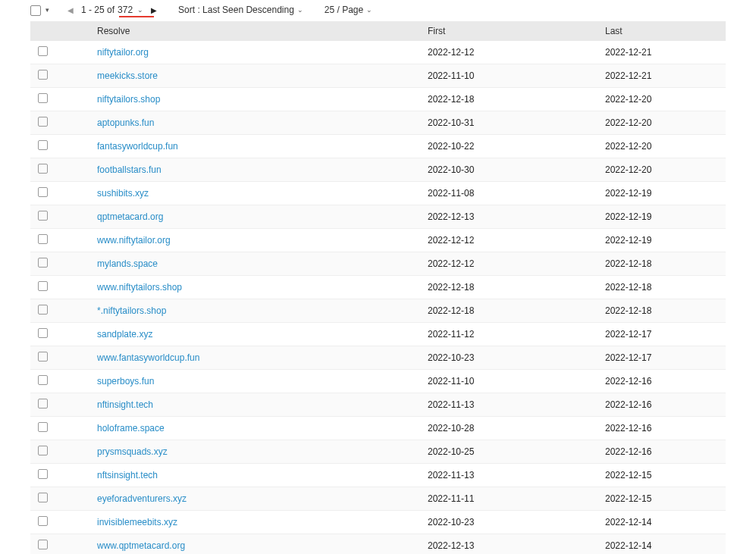 The height and width of the screenshot is (554, 756). What do you see at coordinates (378, 335) in the screenshot?
I see `table-row: sandplate.xyz2022-11-122022-12-17` at bounding box center [378, 335].